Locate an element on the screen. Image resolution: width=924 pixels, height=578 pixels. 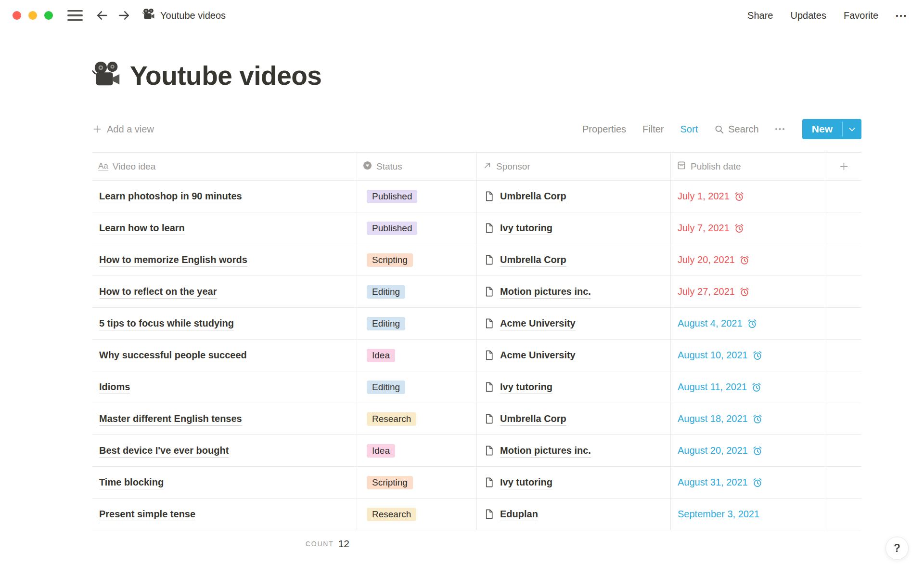
cell-video-idea: Learn photoshop in 90 minutes is located at coordinates (225, 197).